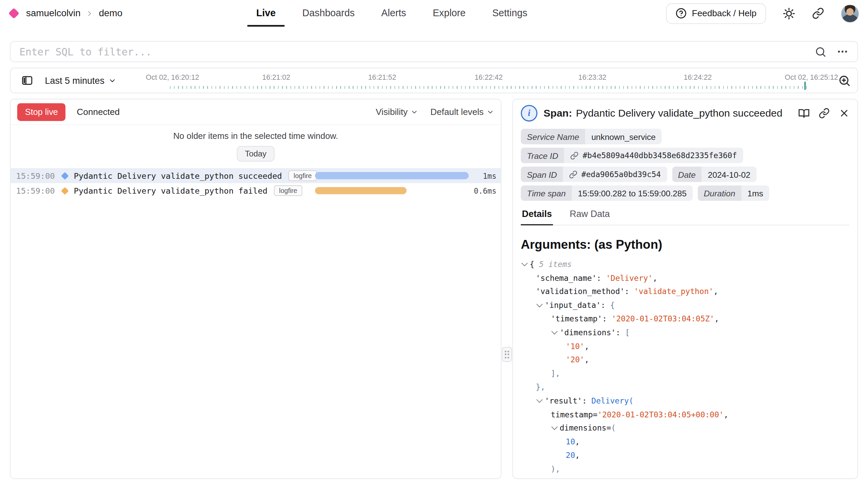 This screenshot has height=488, width=868. Describe the element at coordinates (844, 114) in the screenshot. I see `close-panel-button` at that location.